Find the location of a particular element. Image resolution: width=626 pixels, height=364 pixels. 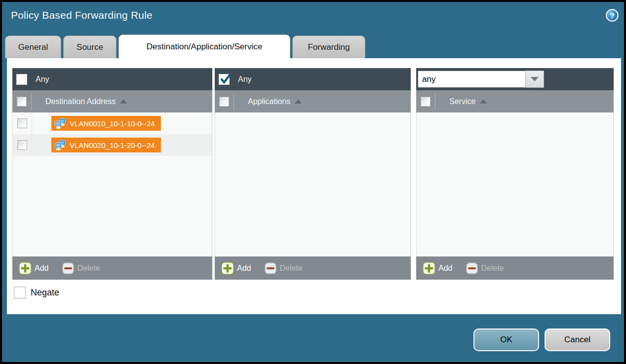

table-row: VLAN0020_10-1-20-0--24 is located at coordinates (113, 145).